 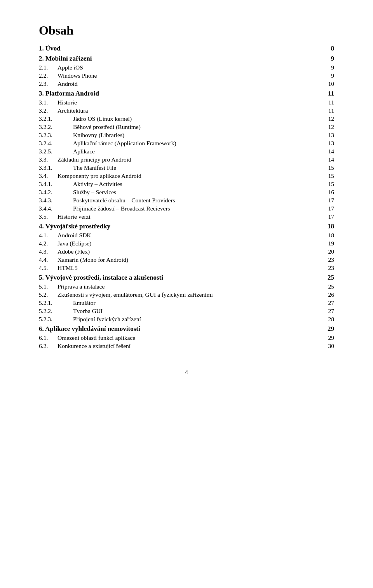 I want to click on toc-entry: 2.1. Apple iOS 9, so click(x=186, y=68).